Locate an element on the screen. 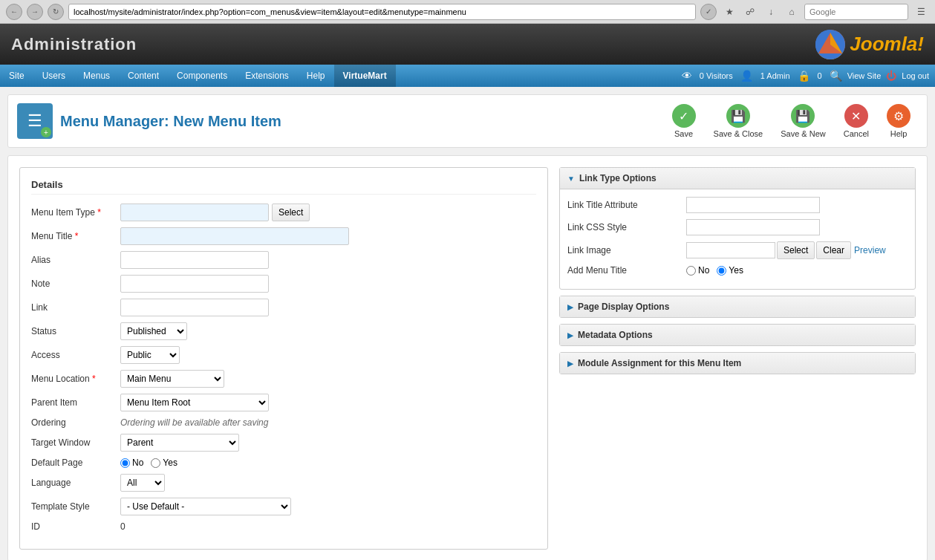  go-button: ✓ is located at coordinates (708, 12).